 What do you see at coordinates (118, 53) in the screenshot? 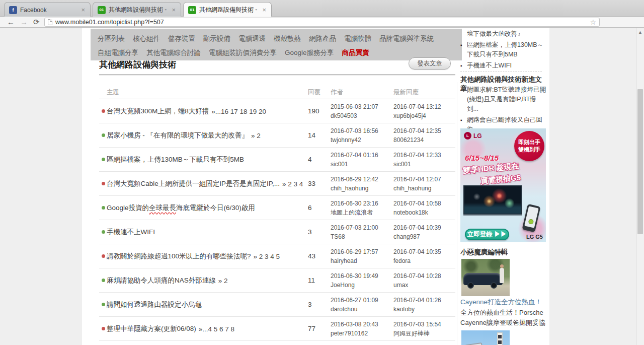
I see `category-link: 自組電腦分享` at bounding box center [118, 53].